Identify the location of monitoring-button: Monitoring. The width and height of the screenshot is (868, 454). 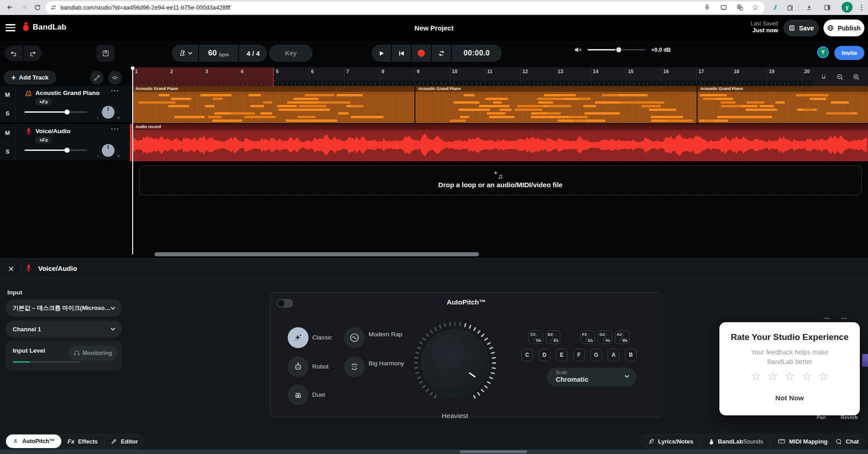
(93, 353).